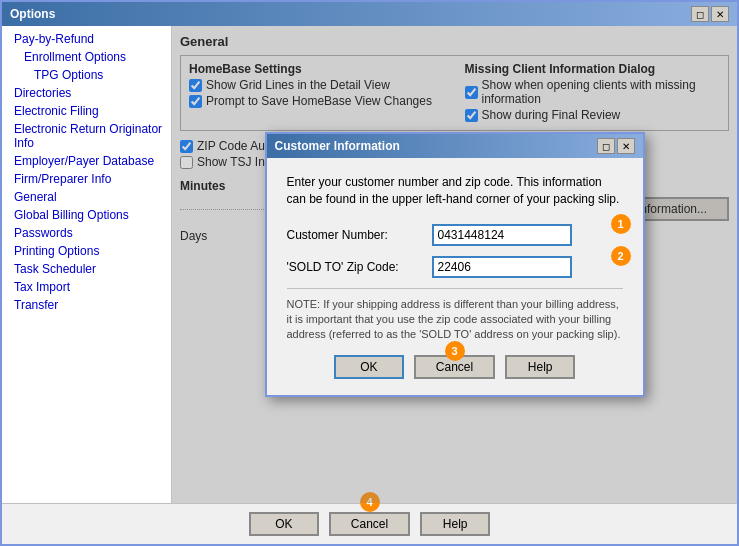 The height and width of the screenshot is (546, 739). Describe the element at coordinates (502, 267) in the screenshot. I see `zip-code-input` at that location.